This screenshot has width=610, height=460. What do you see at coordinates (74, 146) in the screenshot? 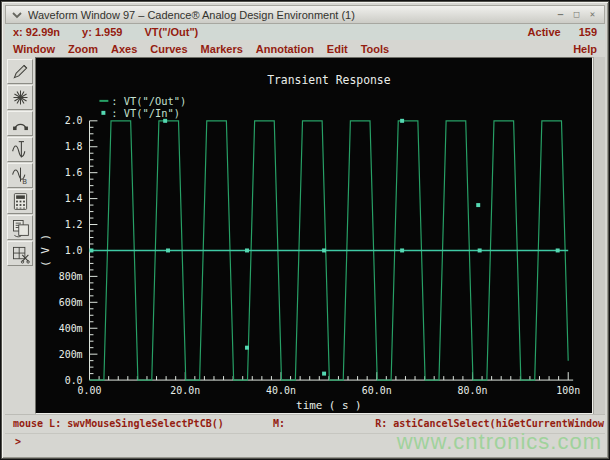
I see `y-tick-label: 1.8` at bounding box center [74, 146].